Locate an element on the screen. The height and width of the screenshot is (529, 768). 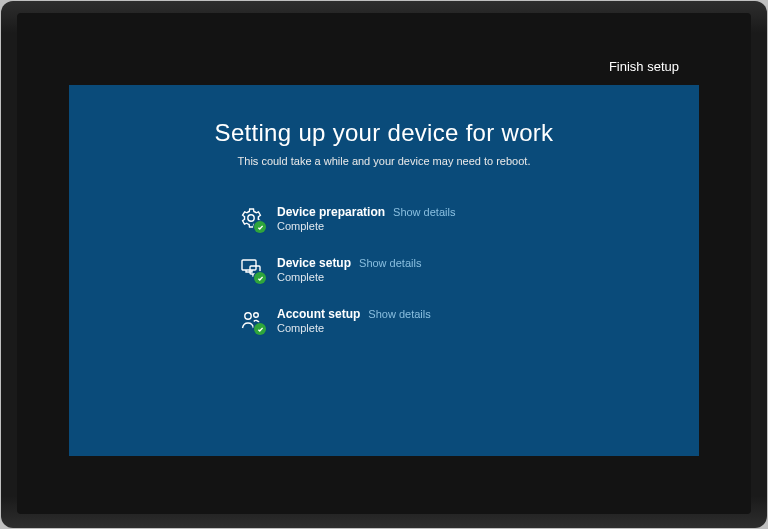
step-title: Device preparation is located at coordinates (331, 212).